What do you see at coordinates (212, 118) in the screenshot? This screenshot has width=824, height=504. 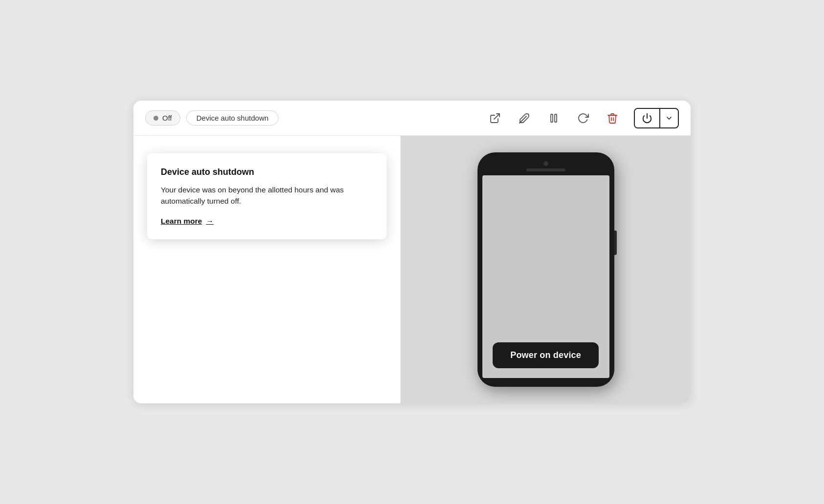 I see `toolbar-left: Off Device auto shutdown` at bounding box center [212, 118].